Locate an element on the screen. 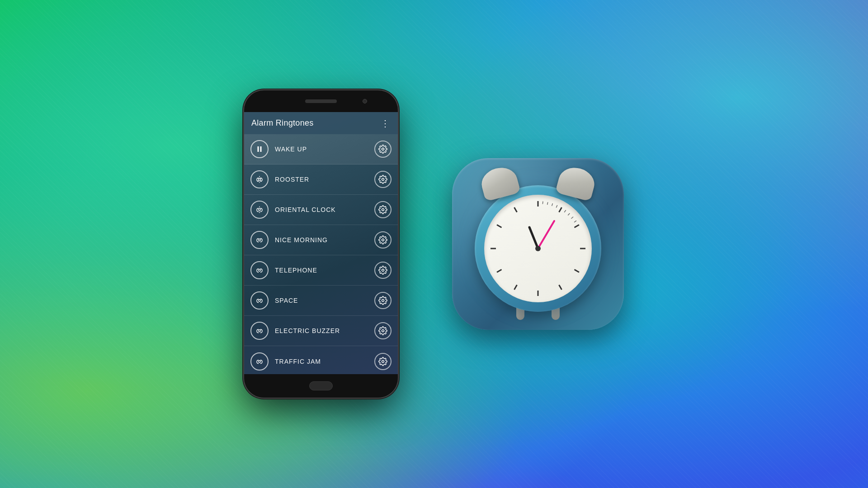 The image size is (868, 488). ringtone-name-electric-buzzer: ELECTRIC BUZZER is located at coordinates (321, 331).